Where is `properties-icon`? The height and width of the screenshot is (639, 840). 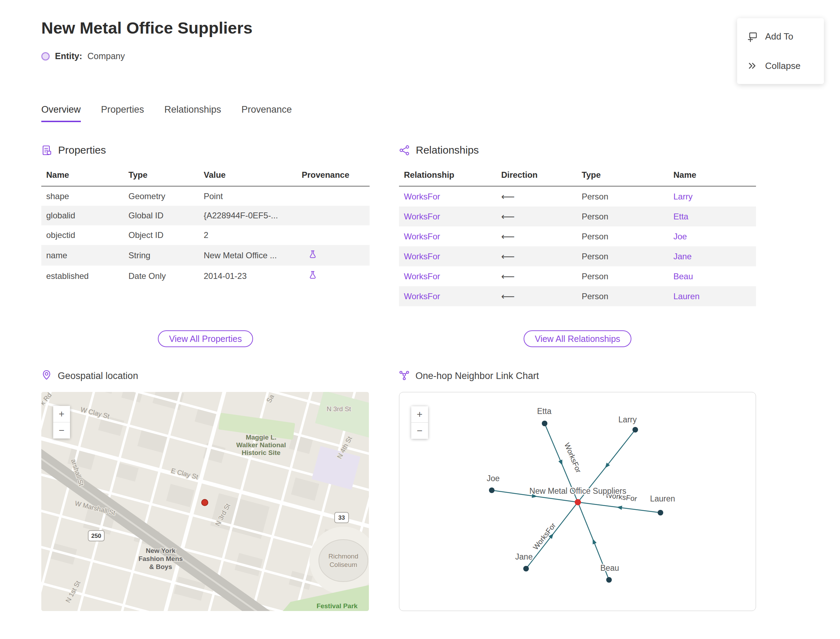
properties-icon is located at coordinates (47, 150).